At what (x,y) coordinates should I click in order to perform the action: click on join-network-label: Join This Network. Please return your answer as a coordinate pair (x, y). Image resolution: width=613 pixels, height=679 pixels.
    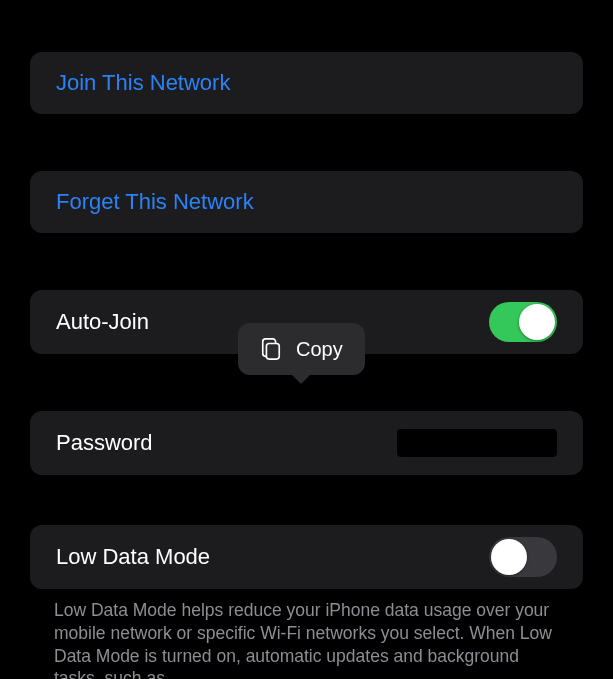
    Looking at the image, I should click on (143, 83).